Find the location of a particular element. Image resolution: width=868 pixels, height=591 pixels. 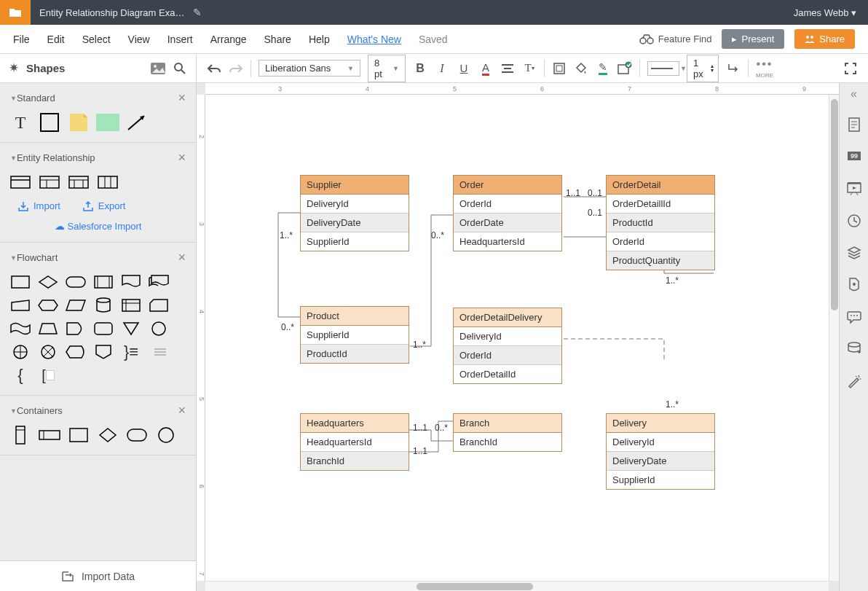

fc-manual is located at coordinates (20, 305).